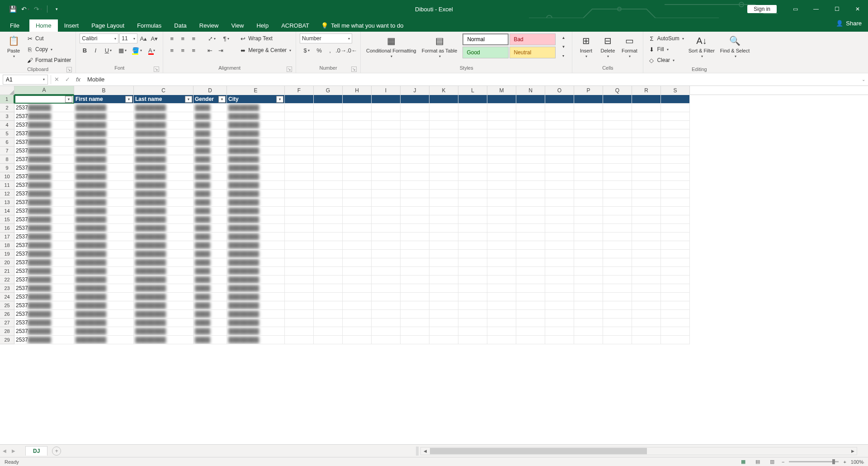  Describe the element at coordinates (743, 462) in the screenshot. I see `normal-view-icon: ▦` at that location.